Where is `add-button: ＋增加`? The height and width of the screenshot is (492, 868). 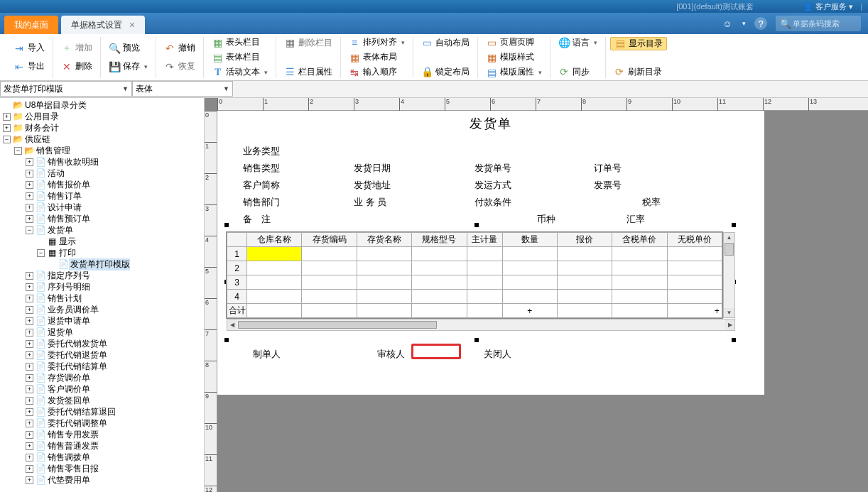 add-button: ＋增加 is located at coordinates (77, 48).